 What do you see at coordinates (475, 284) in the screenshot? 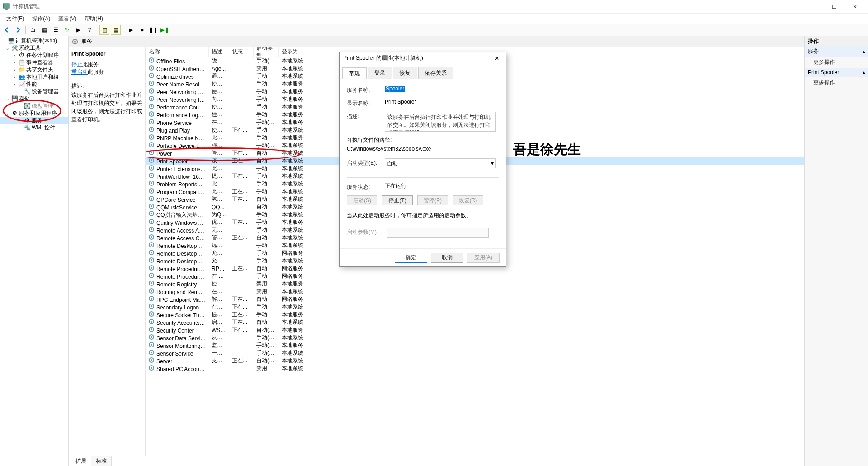
I see `service-row: Remote Registry使远...禁用本地服务` at bounding box center [475, 284].